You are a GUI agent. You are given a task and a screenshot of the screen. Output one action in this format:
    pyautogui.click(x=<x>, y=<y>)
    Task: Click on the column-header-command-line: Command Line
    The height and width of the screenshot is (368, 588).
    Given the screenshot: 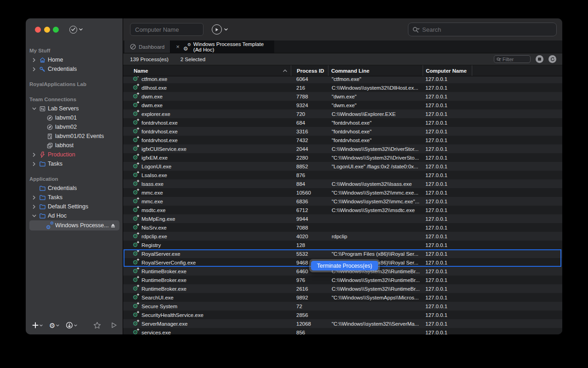 What is the action you would take?
    pyautogui.click(x=375, y=71)
    